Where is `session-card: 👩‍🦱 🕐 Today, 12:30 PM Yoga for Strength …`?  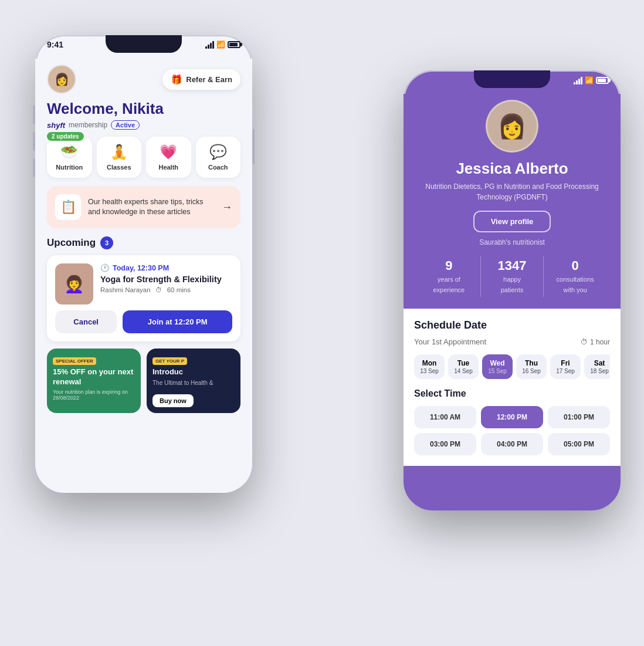
session-card: 👩‍🦱 🕐 Today, 12:30 PM Yoga for Strength … is located at coordinates (144, 298).